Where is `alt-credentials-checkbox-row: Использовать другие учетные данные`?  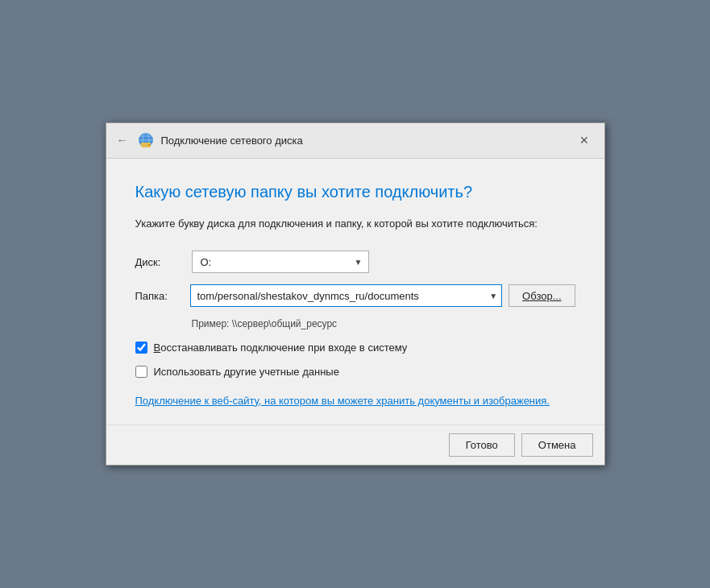 alt-credentials-checkbox-row: Использовать другие учетные данные is located at coordinates (355, 372).